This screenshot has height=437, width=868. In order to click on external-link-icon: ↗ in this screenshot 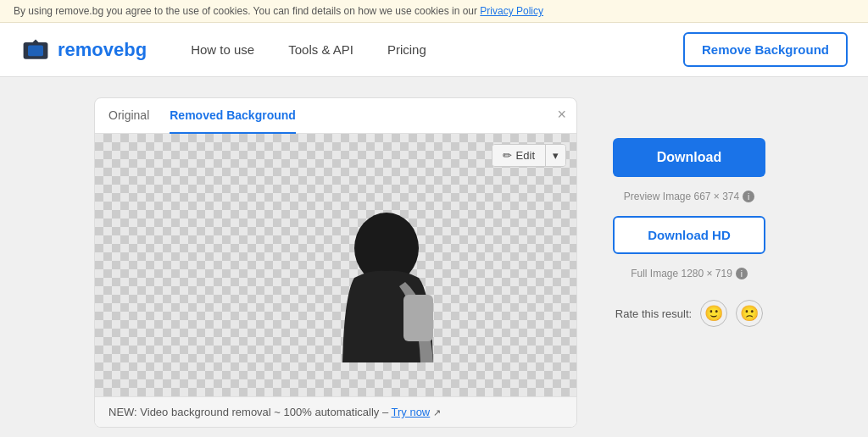, I will do `click(437, 412)`.